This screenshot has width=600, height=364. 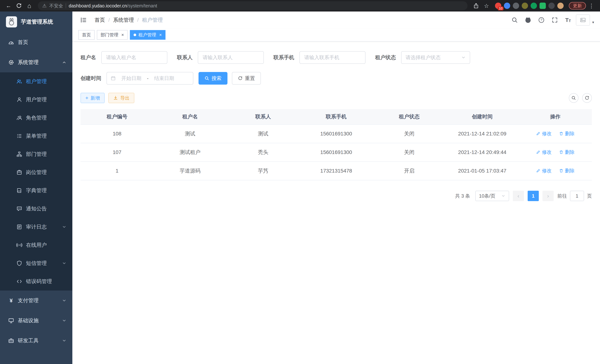 I want to click on browser-reload-button, so click(x=19, y=6).